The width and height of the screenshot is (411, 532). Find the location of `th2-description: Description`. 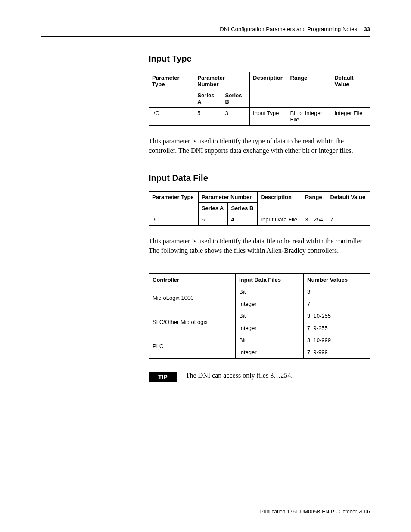

th2-description: Description is located at coordinates (280, 202).